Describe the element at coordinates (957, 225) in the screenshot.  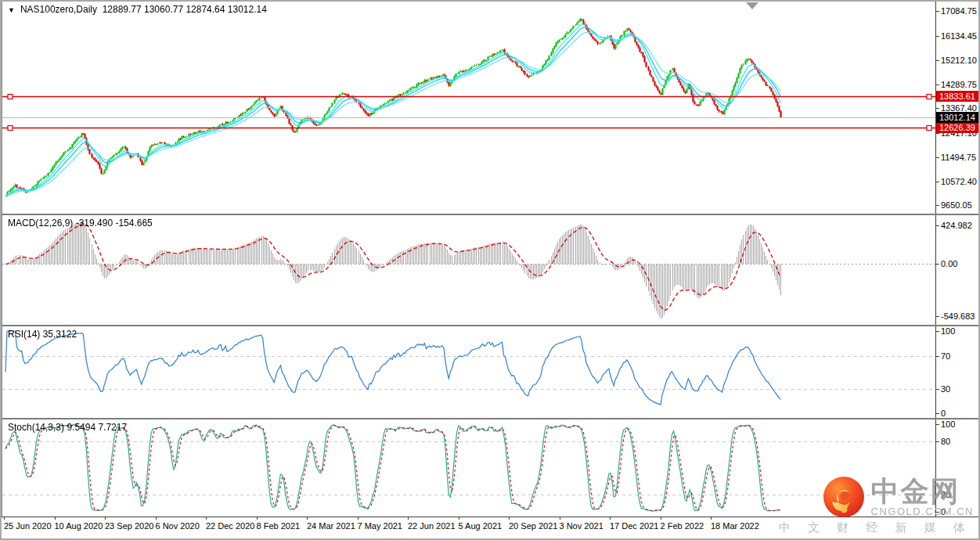
I see `y-axis-label: 424.982` at that location.